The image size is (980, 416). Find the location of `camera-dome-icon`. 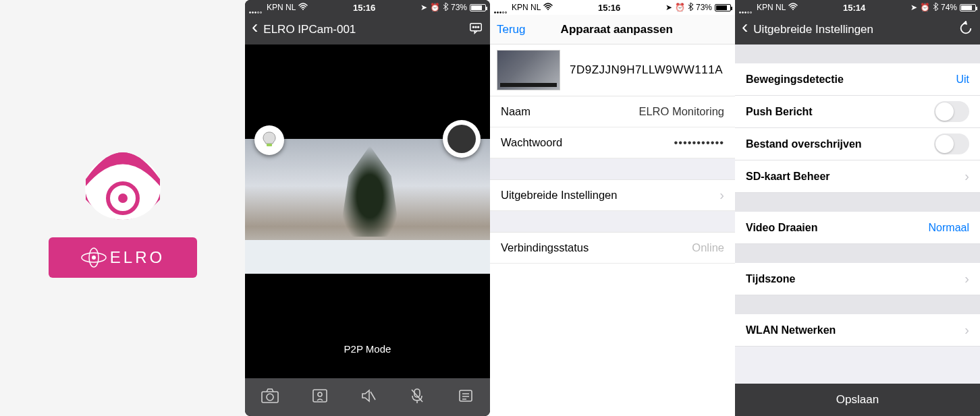

camera-dome-icon is located at coordinates (123, 189).